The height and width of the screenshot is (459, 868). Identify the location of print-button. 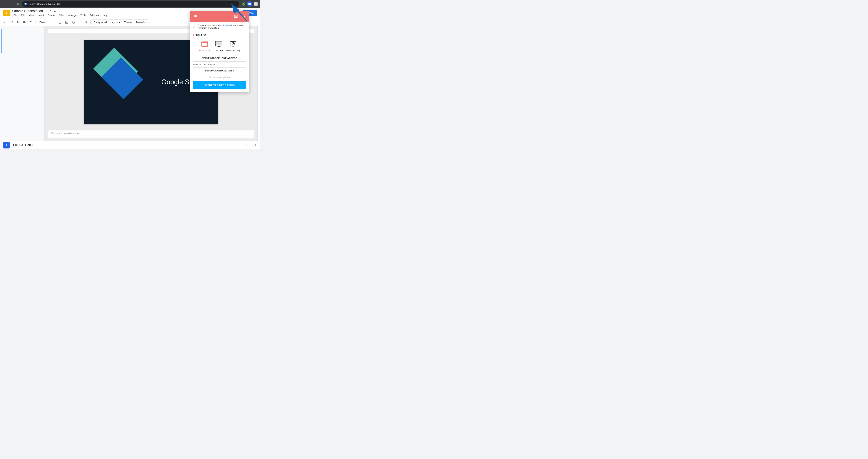
(24, 22).